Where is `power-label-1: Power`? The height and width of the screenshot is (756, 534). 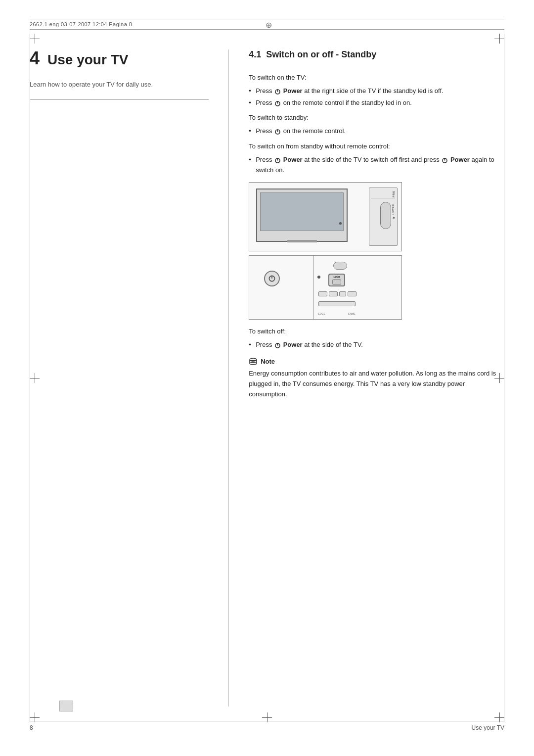
power-label-1: Power is located at coordinates (293, 91).